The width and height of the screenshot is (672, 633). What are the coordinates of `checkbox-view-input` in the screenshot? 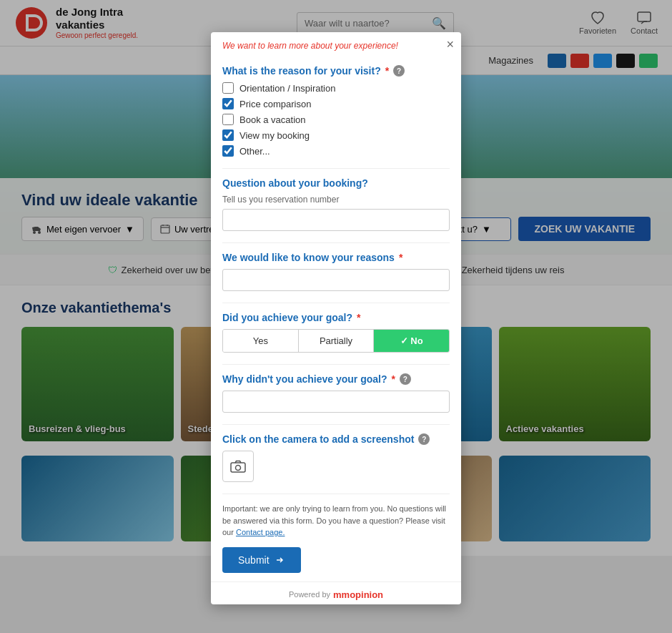 It's located at (228, 135).